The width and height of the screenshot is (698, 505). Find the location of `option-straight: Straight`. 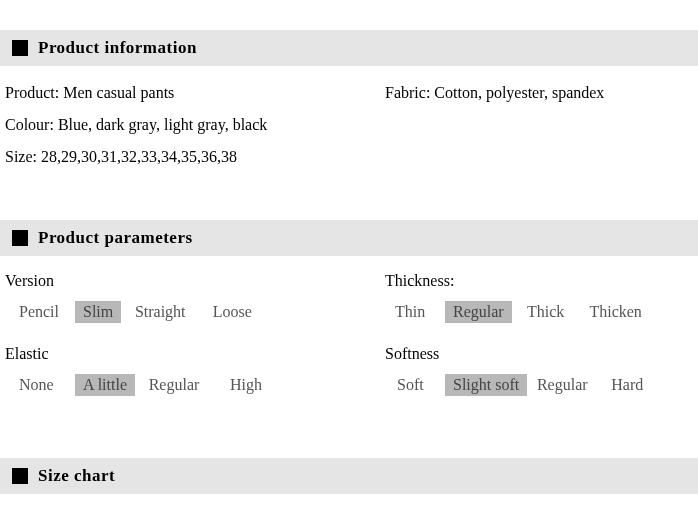

option-straight: Straight is located at coordinates (160, 312).